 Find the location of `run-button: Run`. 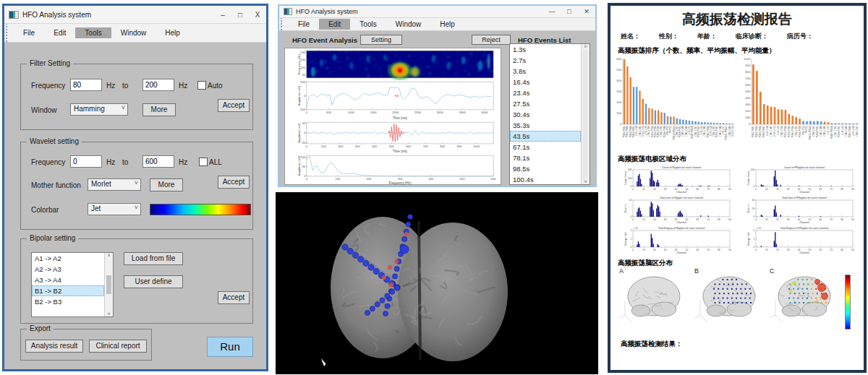

run-button: Run is located at coordinates (230, 347).